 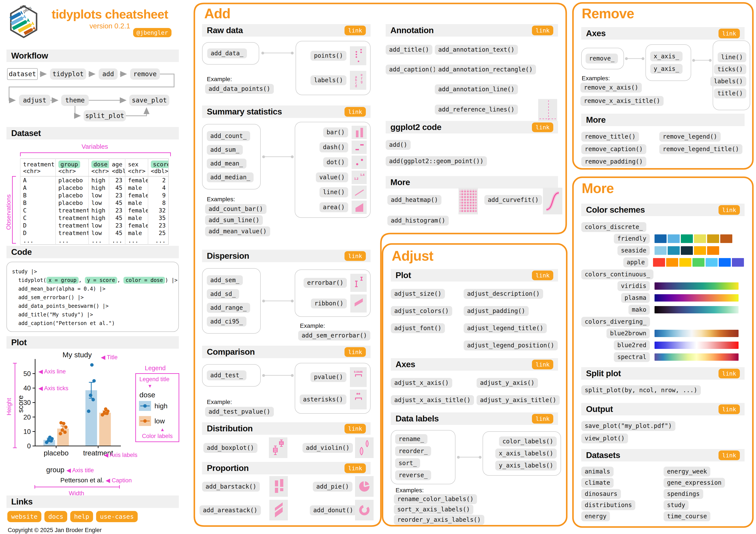 What do you see at coordinates (414, 200) in the screenshot?
I see `function-pill: add_heatmap()` at bounding box center [414, 200].